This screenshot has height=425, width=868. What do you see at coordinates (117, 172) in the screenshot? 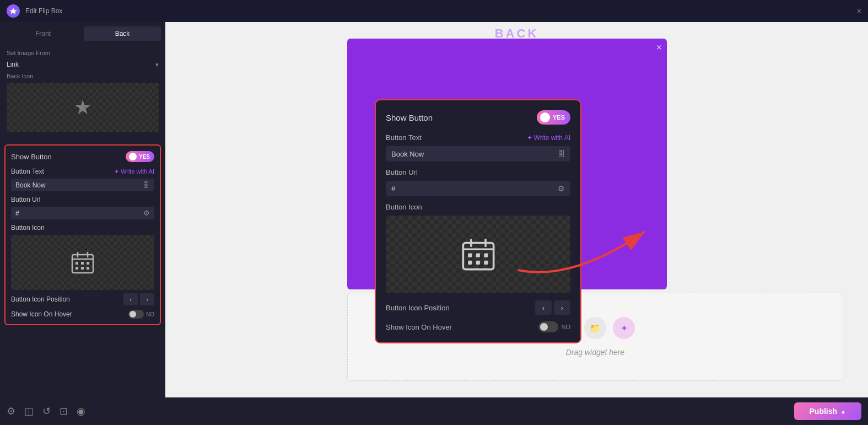
I see `sparkle-icon: ✦` at bounding box center [117, 172].